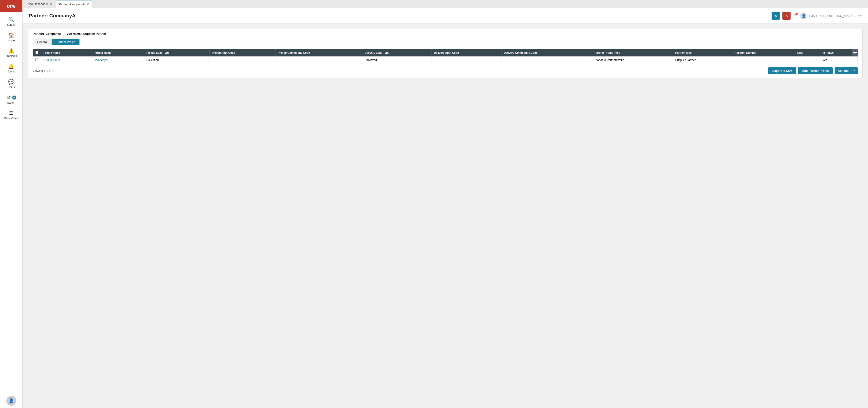 The image size is (868, 408). Describe the element at coordinates (782, 71) in the screenshot. I see `export-csv-button: Export to CSV` at that location.